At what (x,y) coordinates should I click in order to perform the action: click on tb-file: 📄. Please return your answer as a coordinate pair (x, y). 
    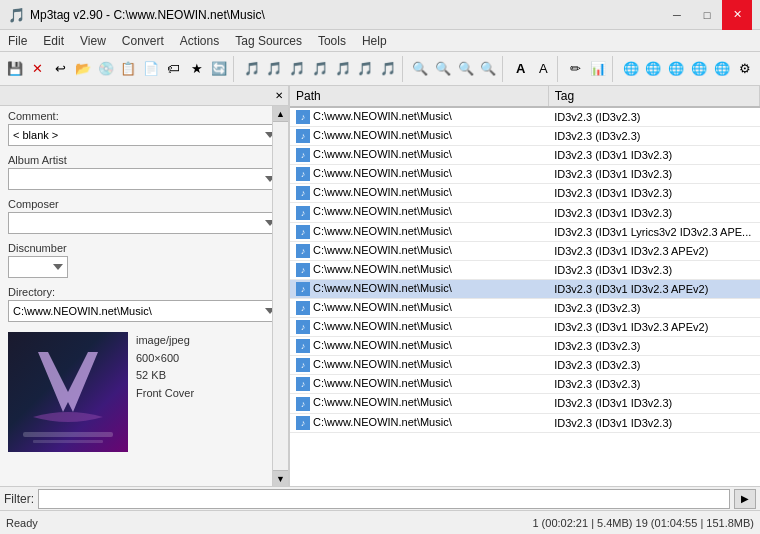
    Looking at the image, I should click on (151, 69).